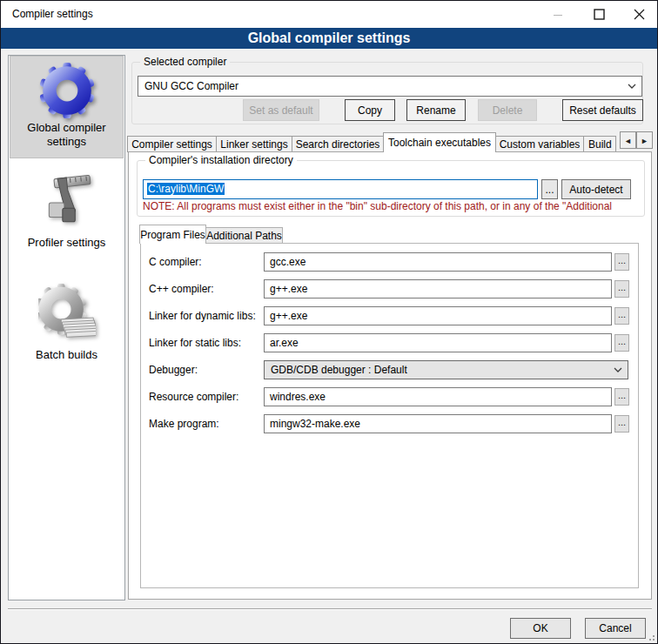 The width and height of the screenshot is (658, 644). Describe the element at coordinates (205, 424) in the screenshot. I see `field-label: Make program:` at that location.